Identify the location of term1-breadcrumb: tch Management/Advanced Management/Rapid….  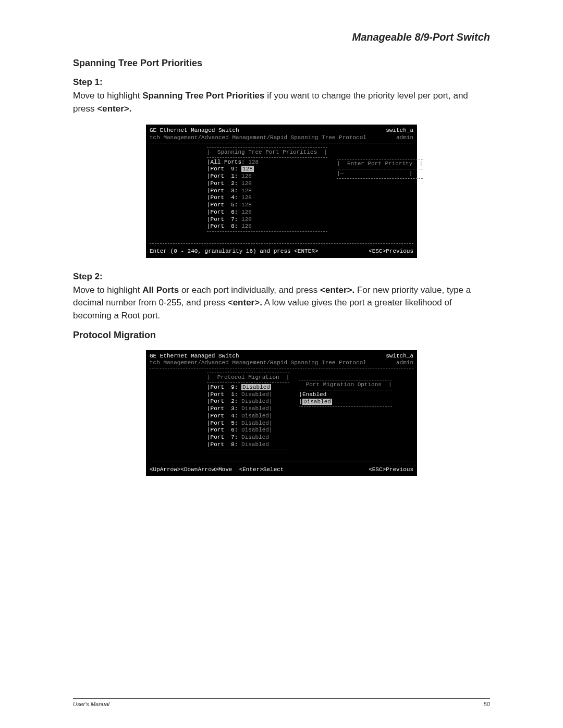
(258, 138).